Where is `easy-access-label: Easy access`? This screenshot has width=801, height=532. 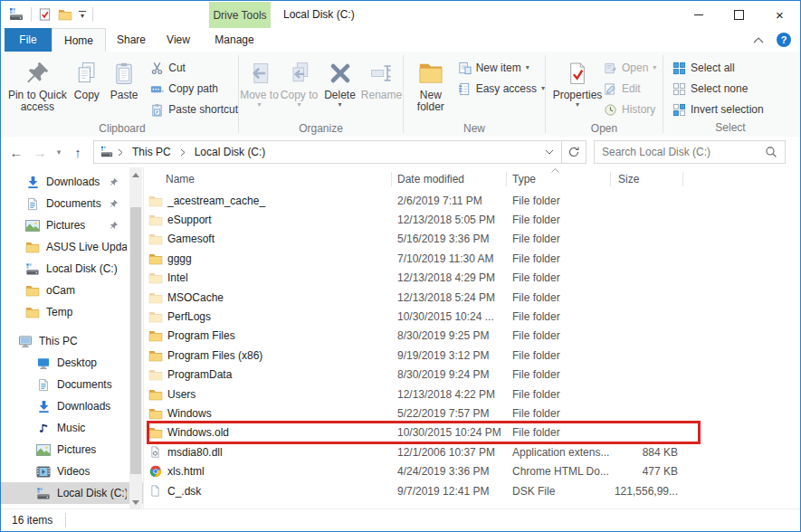 easy-access-label: Easy access is located at coordinates (507, 89).